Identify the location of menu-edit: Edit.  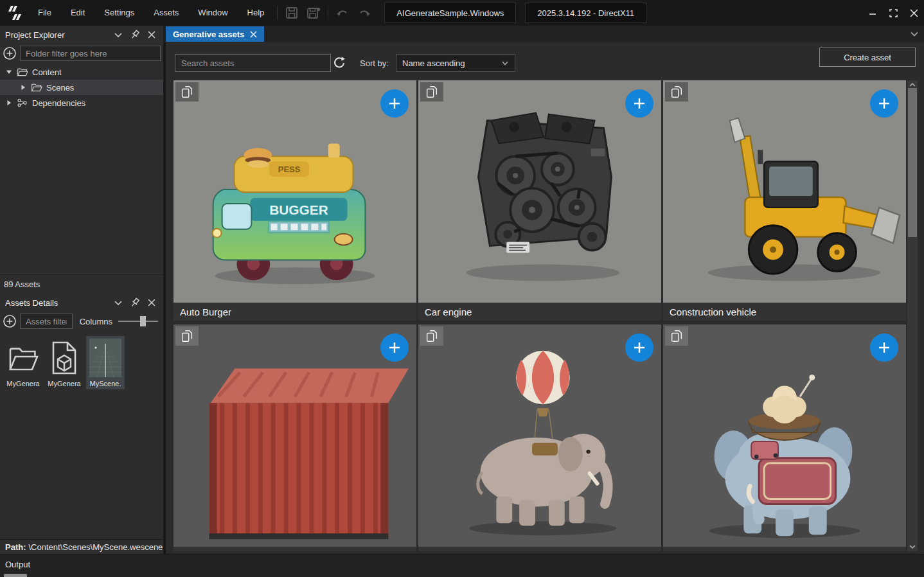
(78, 13).